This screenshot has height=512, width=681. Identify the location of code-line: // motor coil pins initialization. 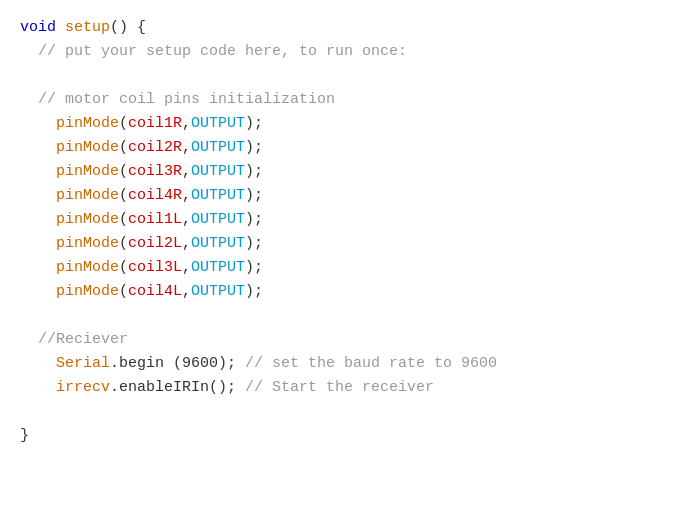
(340, 100).